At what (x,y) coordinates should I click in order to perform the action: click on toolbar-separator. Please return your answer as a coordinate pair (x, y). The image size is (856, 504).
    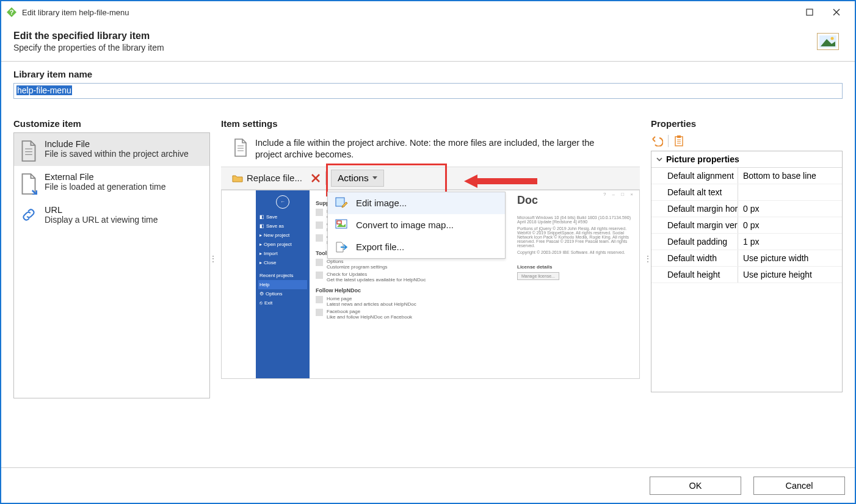
    Looking at the image, I should click on (326, 178).